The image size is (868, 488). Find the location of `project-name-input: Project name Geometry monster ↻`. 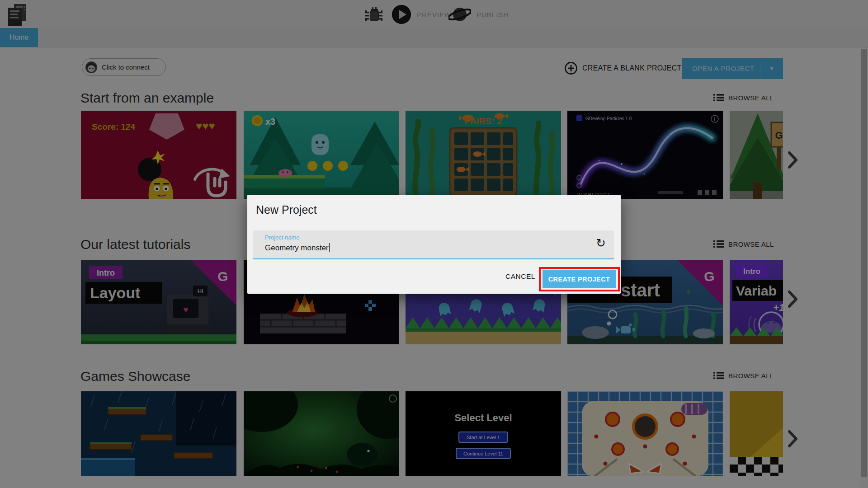

project-name-input: Project name Geometry monster ↻ is located at coordinates (434, 244).